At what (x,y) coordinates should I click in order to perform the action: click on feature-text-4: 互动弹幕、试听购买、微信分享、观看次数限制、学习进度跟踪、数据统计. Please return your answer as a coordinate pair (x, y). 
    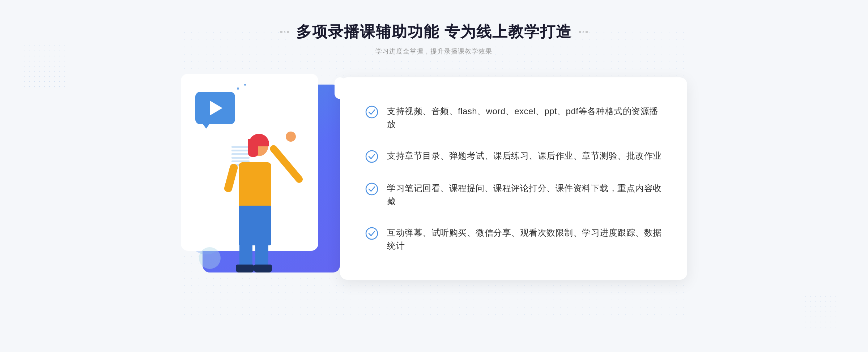
    Looking at the image, I should click on (524, 239).